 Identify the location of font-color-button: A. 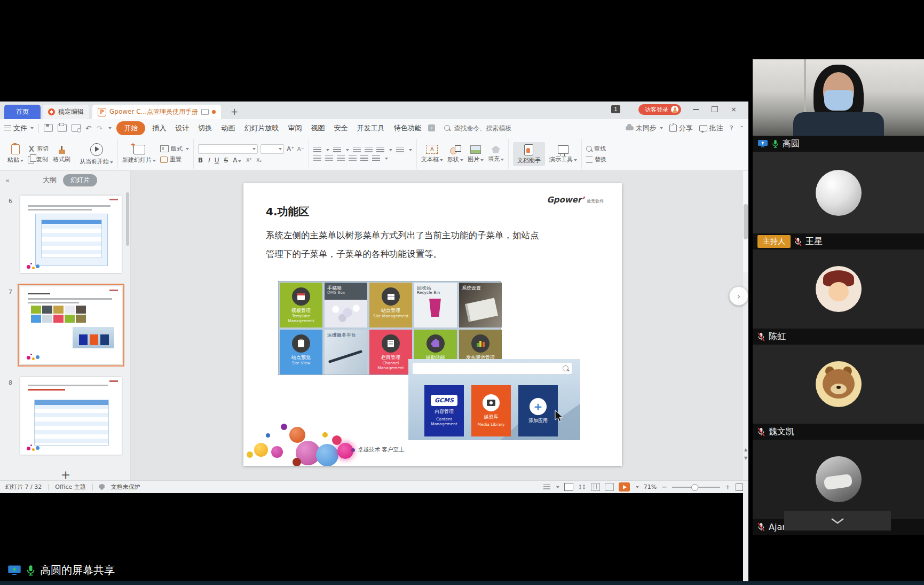
(237, 160).